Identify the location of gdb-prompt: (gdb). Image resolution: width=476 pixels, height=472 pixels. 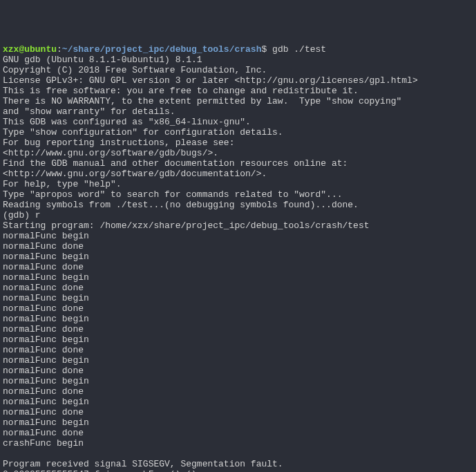
(19, 216).